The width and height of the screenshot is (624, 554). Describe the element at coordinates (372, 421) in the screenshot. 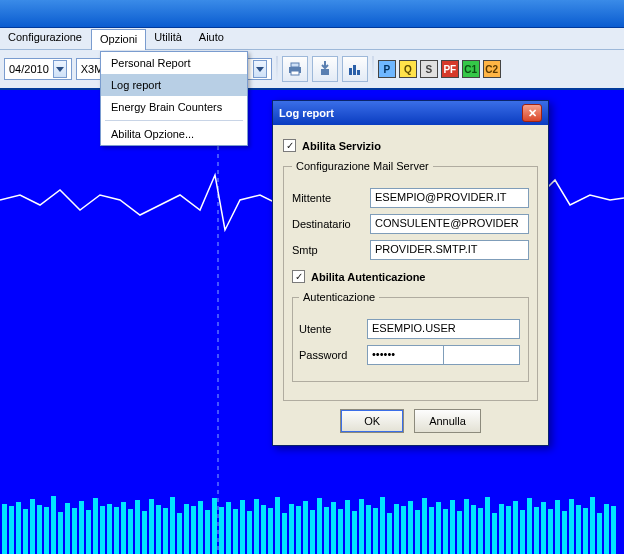

I see `ok-button: OK` at that location.